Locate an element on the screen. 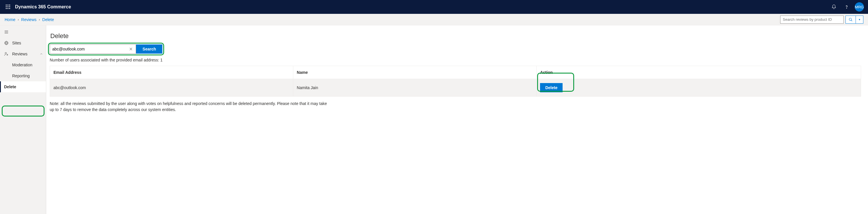 This screenshot has width=868, height=214. help-icon is located at coordinates (846, 7).